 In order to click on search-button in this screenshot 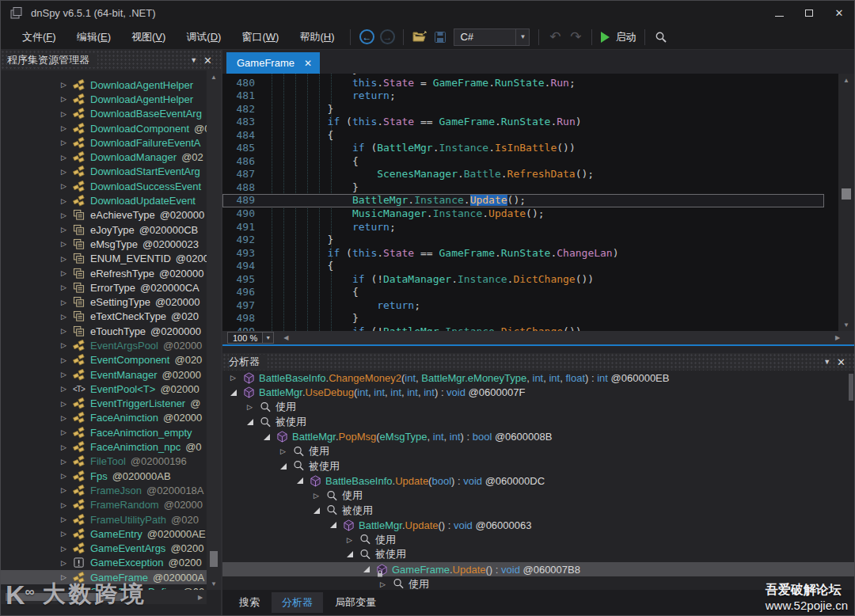, I will do `click(661, 37)`.